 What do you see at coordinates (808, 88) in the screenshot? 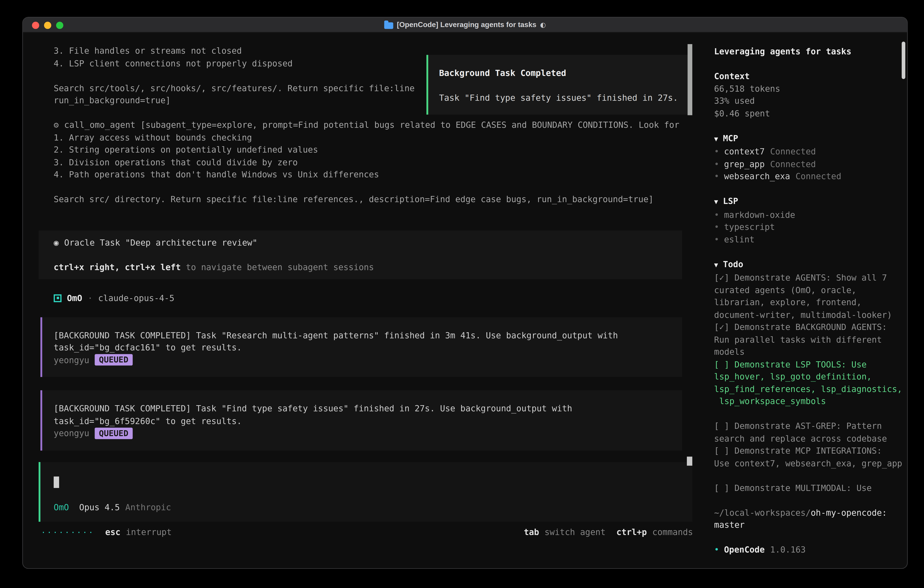
I see `context-tokens: 66,518 tokens` at bounding box center [808, 88].